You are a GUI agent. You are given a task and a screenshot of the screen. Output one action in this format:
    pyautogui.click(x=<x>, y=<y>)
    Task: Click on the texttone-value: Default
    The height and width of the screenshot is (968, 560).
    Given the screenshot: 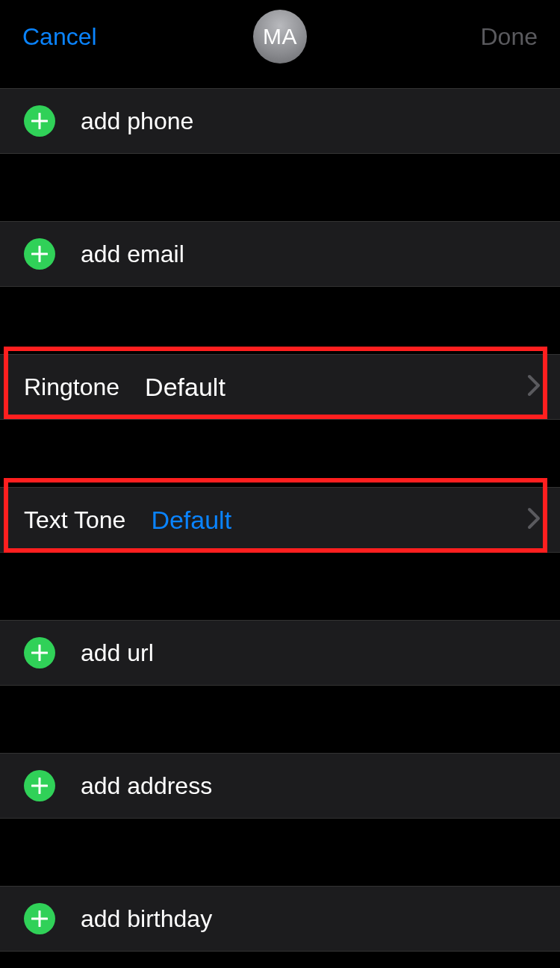 What is the action you would take?
    pyautogui.click(x=191, y=520)
    